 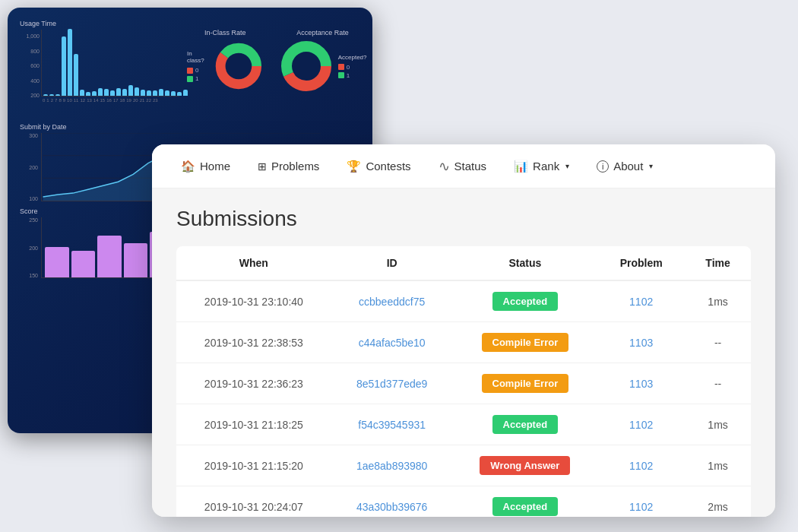 I want to click on acceptance-donut, so click(x=306, y=66).